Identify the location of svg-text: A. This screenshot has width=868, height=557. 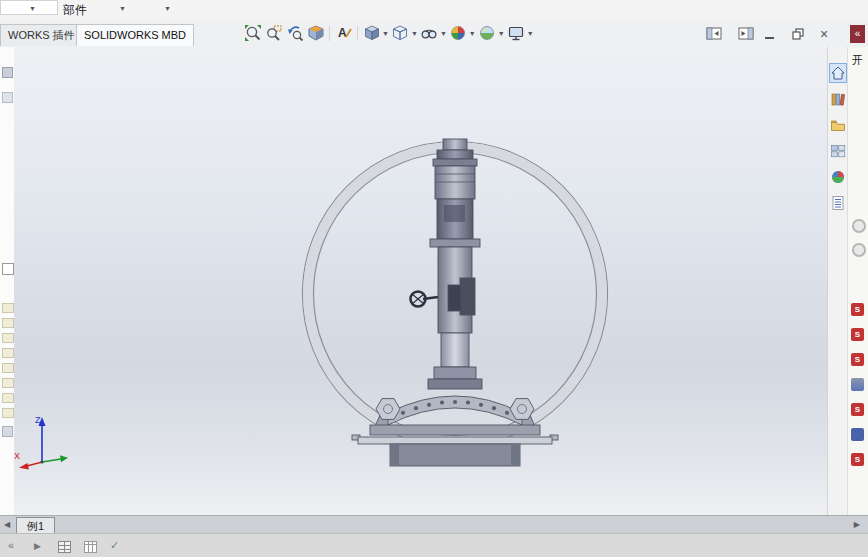
(342, 33).